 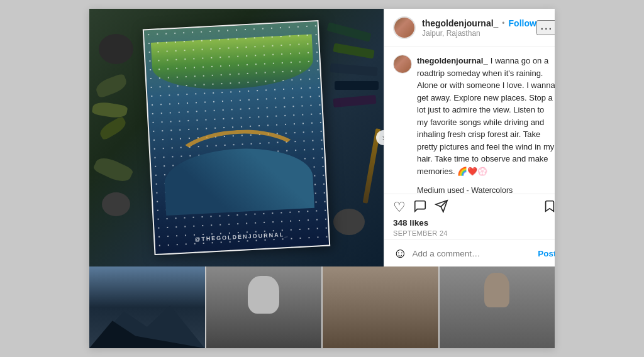 What do you see at coordinates (546, 254) in the screenshot?
I see `post-comment-button: Post` at bounding box center [546, 254].